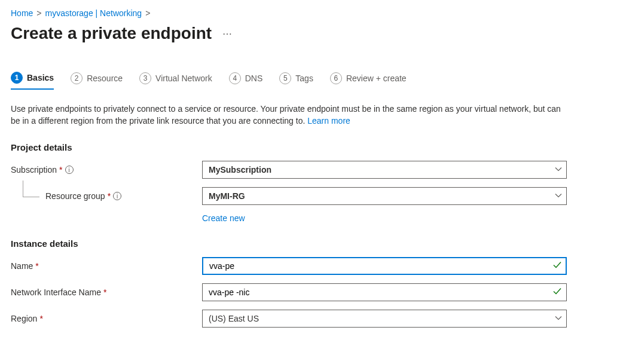 The image size is (620, 364). Describe the element at coordinates (310, 170) in the screenshot. I see `row-subscription: Subscription * i MySubscription` at that location.